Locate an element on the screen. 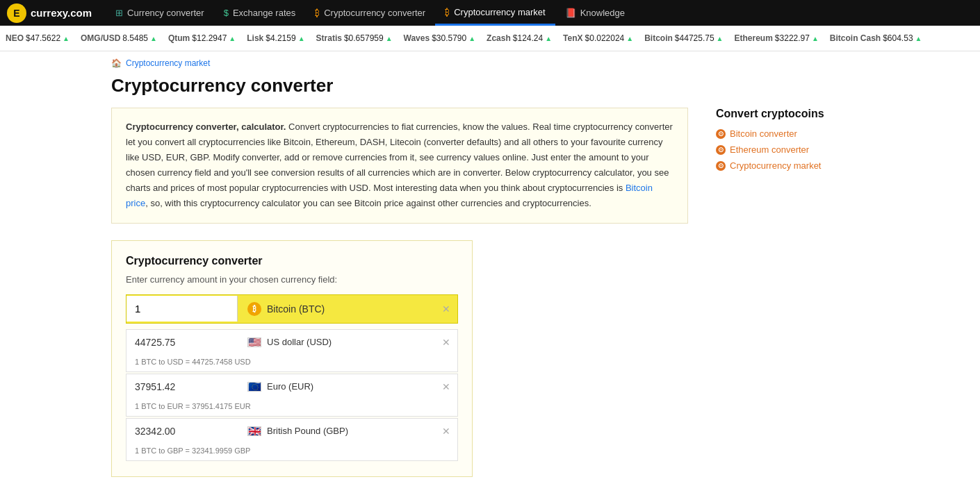 This screenshot has width=980, height=493. eur-remove-button: ✕ is located at coordinates (446, 387).